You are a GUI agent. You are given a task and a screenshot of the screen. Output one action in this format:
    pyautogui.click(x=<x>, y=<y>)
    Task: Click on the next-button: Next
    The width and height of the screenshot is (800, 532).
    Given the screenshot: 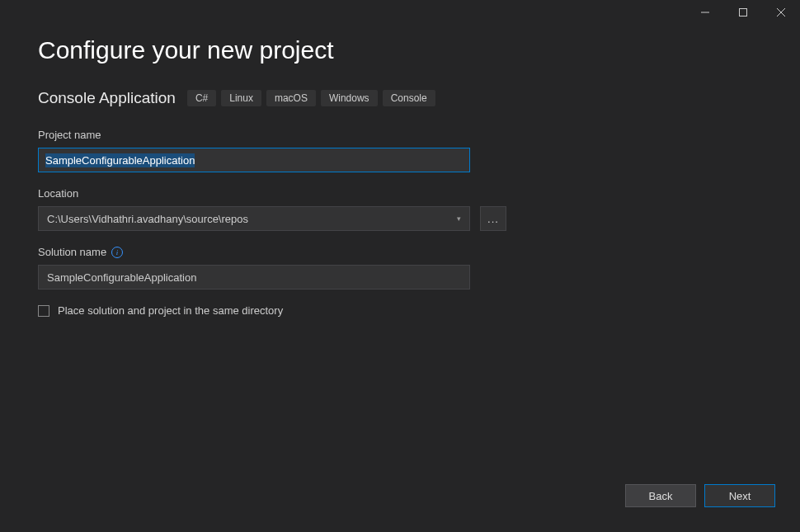 What is the action you would take?
    pyautogui.click(x=740, y=496)
    